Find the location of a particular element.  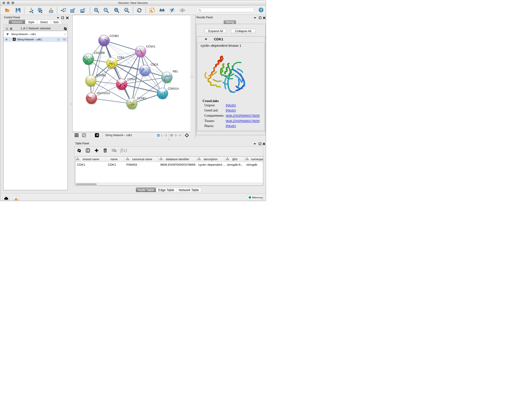

svg-text: CDC6 is located at coordinates (154, 64).